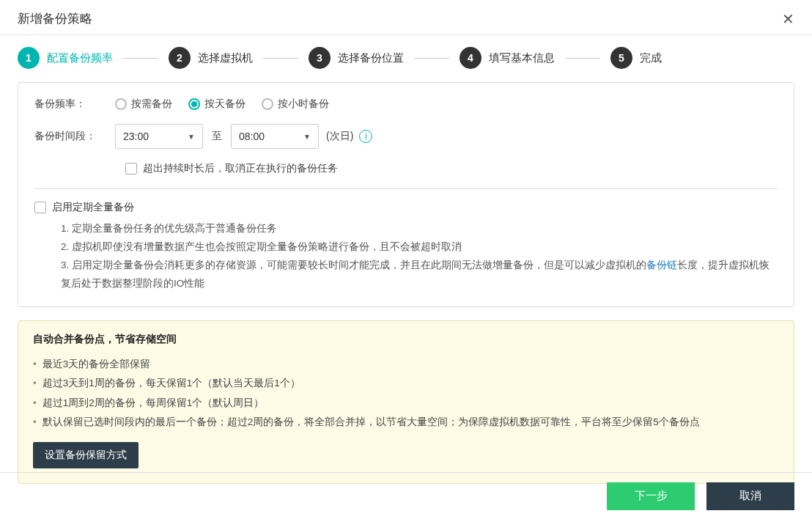 The height and width of the screenshot is (519, 812). What do you see at coordinates (750, 496) in the screenshot?
I see `cancel-button: 取消` at bounding box center [750, 496].